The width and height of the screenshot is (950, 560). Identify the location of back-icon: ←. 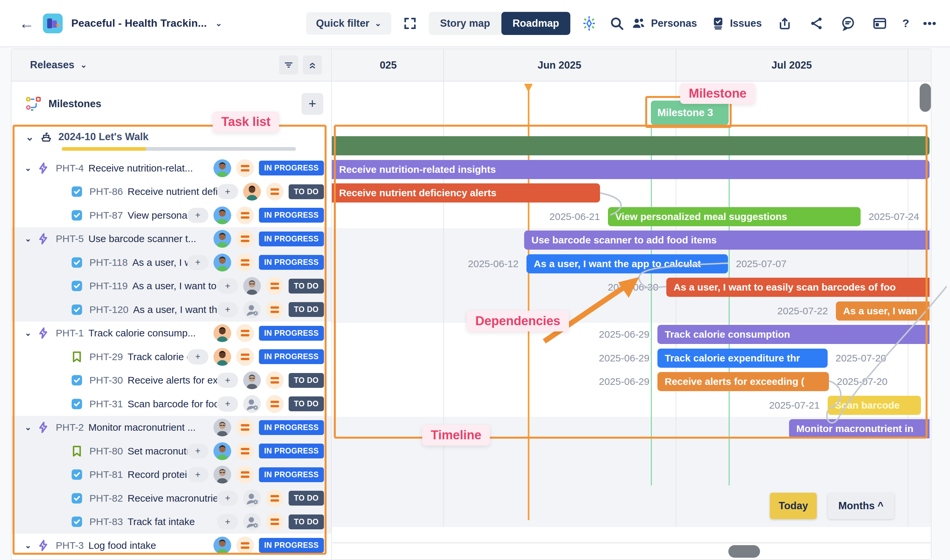
(27, 23).